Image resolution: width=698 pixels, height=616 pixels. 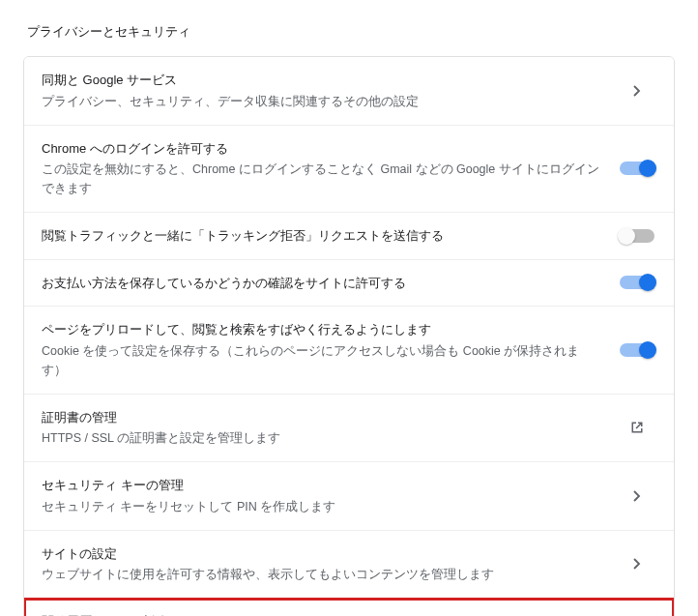 I want to click on row-payment-method-check: お支払い方法を保存しているかどうかの確認をサイトに許可する, so click(x=349, y=284).